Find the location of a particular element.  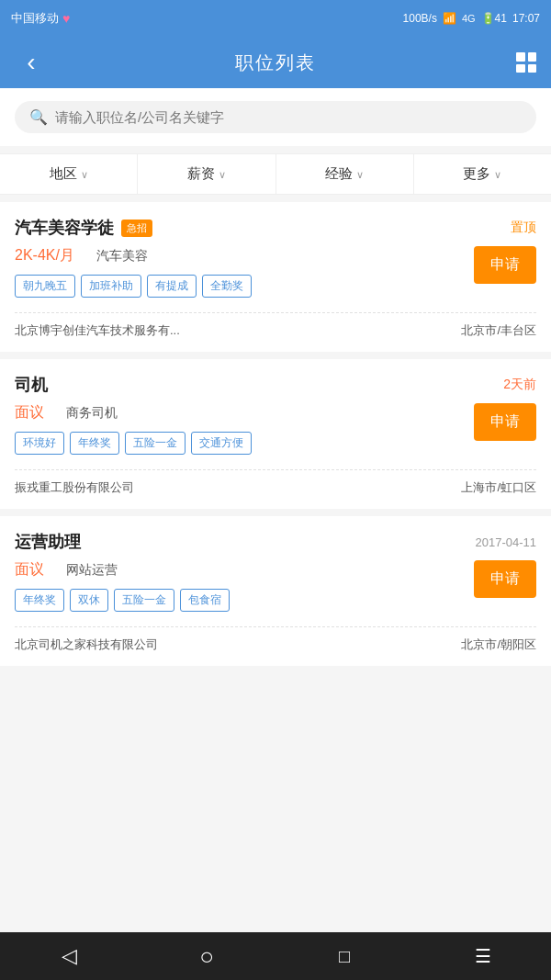

company-name: 北京司机之家科技有限公司 is located at coordinates (86, 645).